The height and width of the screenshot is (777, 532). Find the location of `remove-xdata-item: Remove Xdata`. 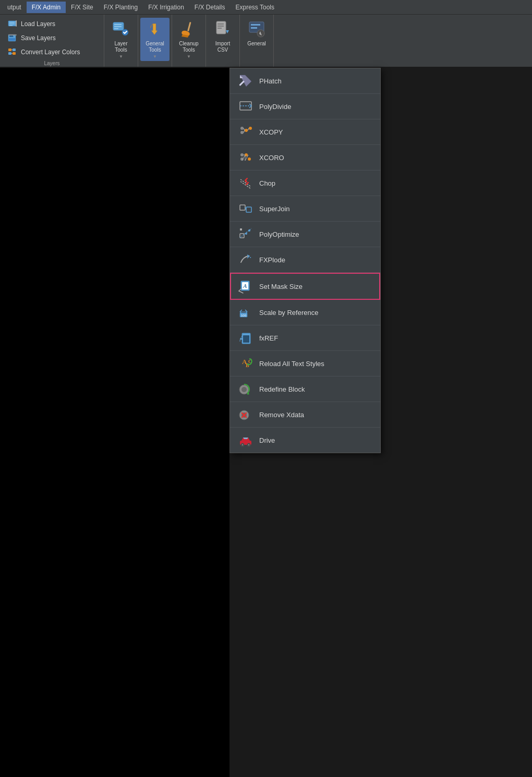

remove-xdata-item: Remove Xdata is located at coordinates (305, 415).